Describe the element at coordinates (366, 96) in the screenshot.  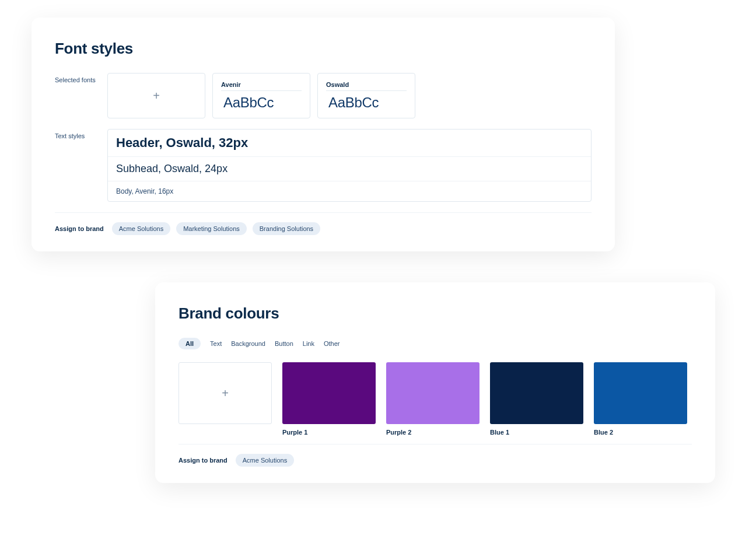
I see `font-card-oswald: Oswald AaBbCc` at that location.